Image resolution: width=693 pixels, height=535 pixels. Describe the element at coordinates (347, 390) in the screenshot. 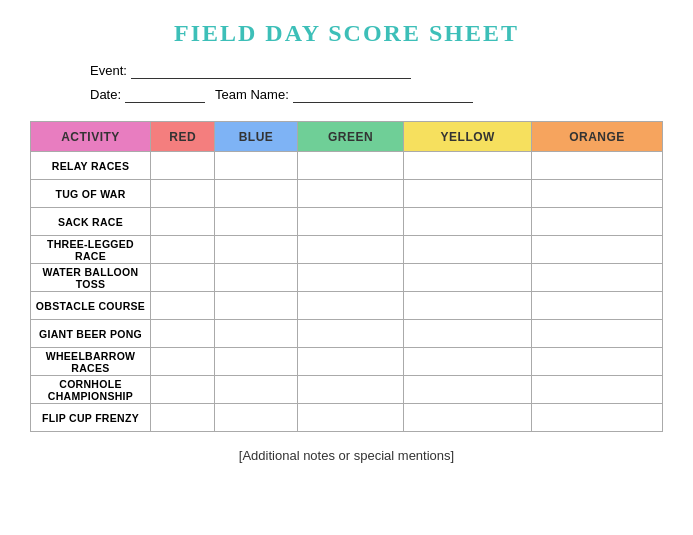

I see `table-row: CORNHOLE CHAMPIONSHIP` at that location.